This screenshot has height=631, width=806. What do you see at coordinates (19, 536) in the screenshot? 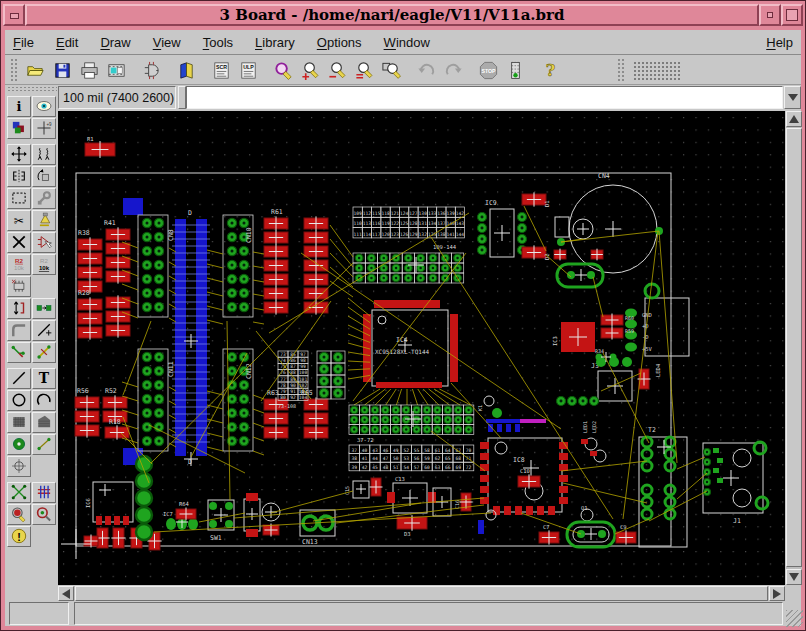
I see `tool-warn: !` at bounding box center [19, 536].